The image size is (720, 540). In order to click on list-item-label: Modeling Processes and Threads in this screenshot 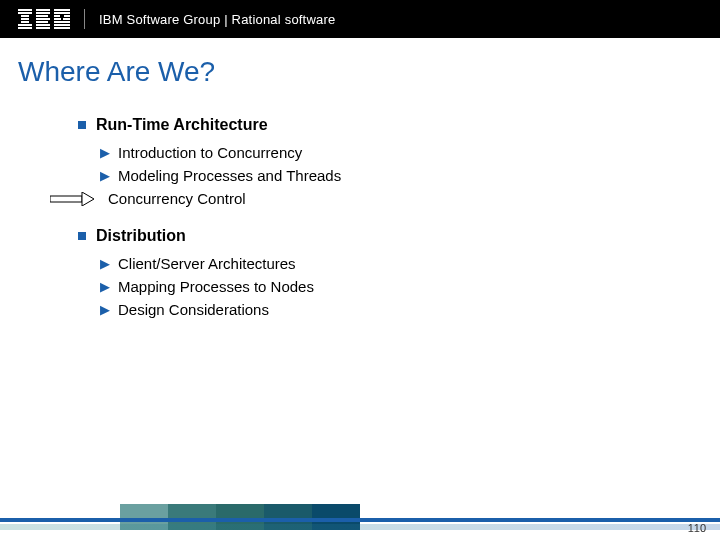, I will do `click(230, 176)`.